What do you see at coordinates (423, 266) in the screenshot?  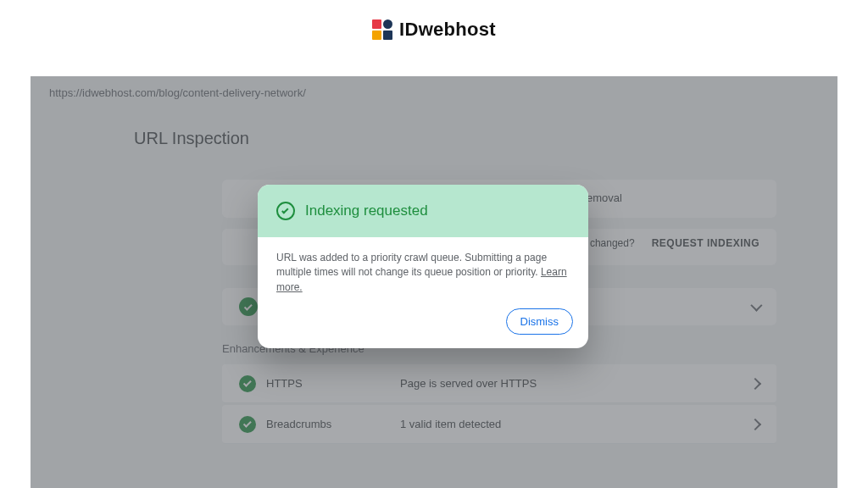 I see `indexing-requested-dialog: Indexing requested URL was added to a pr…` at bounding box center [423, 266].